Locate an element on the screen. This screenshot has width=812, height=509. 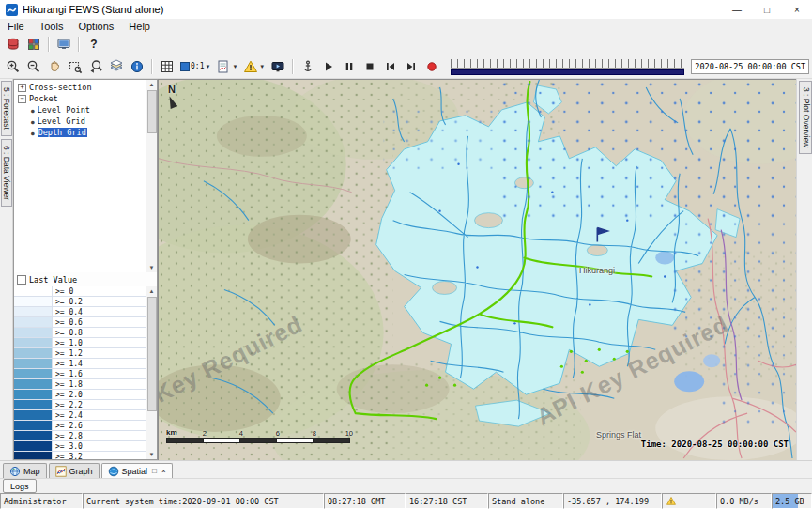
database-icon is located at coordinates (13, 44).